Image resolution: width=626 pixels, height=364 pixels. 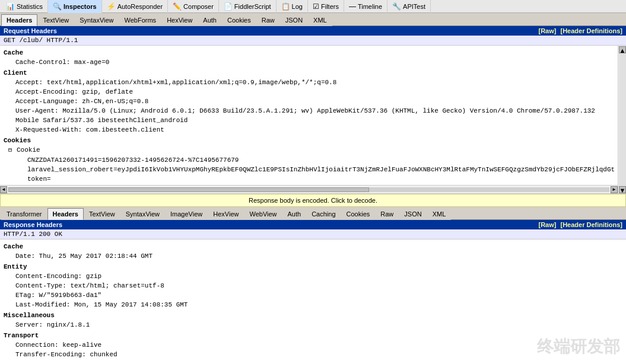 What do you see at coordinates (12, 151) in the screenshot?
I see `tree-expand-icon: ⊟` at bounding box center [12, 151].